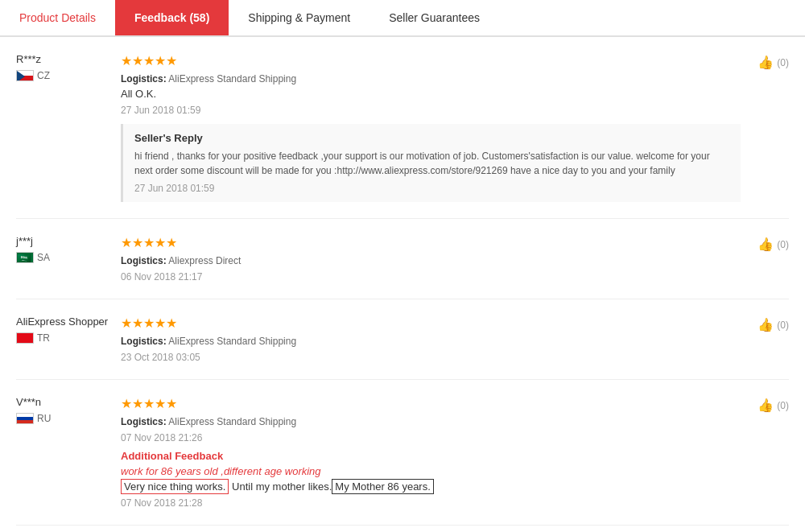  Describe the element at coordinates (402, 340) in the screenshot. I see `review-item: AliExpress Shopper TR ★★★★★ Logistics` at that location.